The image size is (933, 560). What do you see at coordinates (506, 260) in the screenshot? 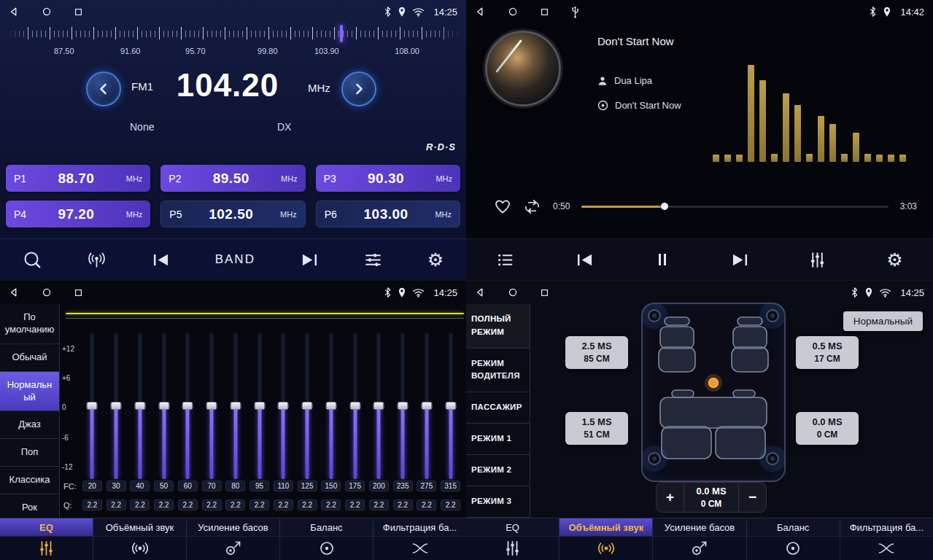
I see `playlist-icon` at bounding box center [506, 260].